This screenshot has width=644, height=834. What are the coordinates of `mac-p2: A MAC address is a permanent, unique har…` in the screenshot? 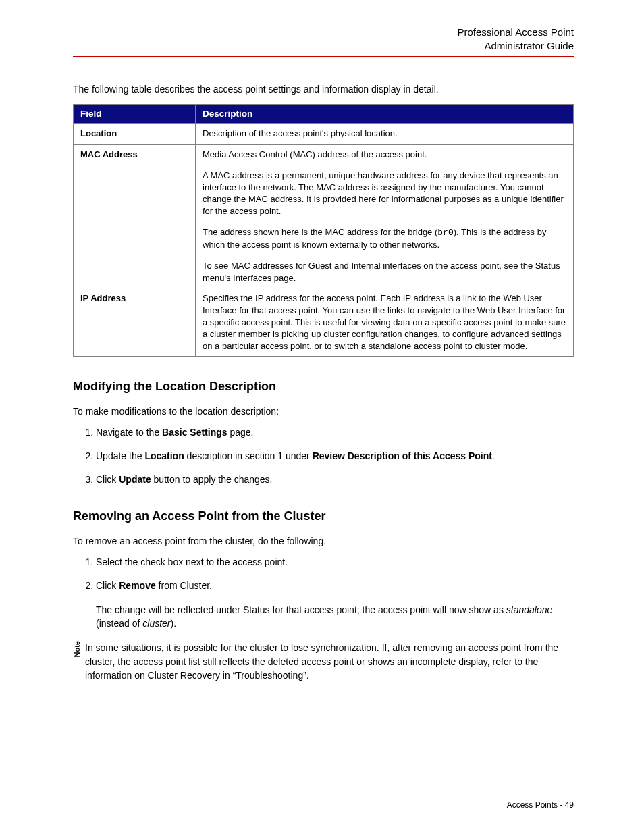 It's located at (385, 193).